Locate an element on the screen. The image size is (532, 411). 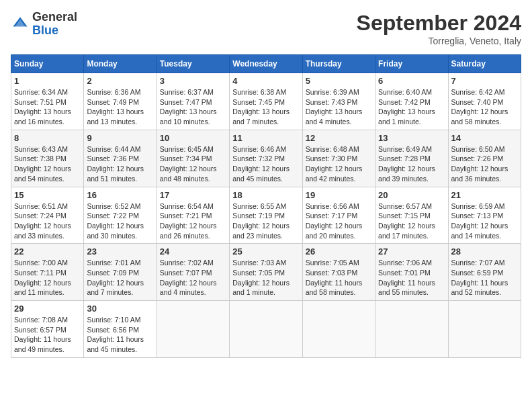
calendar-cell: 28Sunrise: 7:07 AMSunset: 6:59 PMDayligh… is located at coordinates (484, 273).